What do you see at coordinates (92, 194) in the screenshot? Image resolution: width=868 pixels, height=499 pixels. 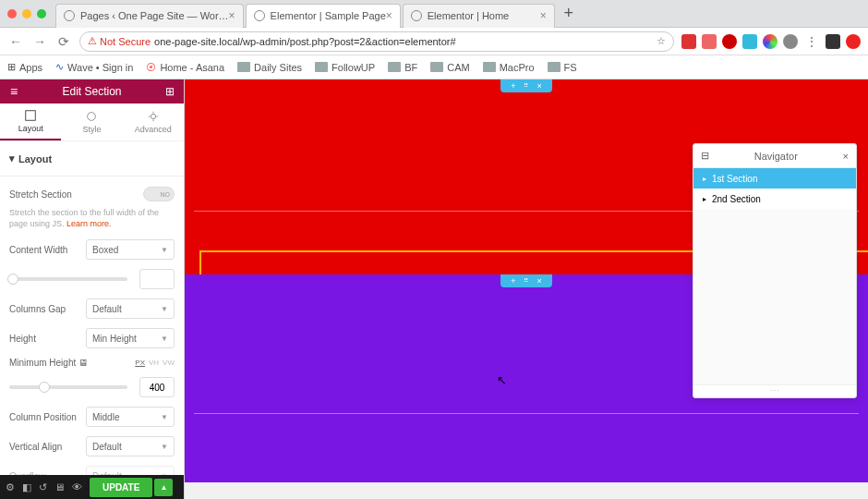 I see `row-stretch: Stretch Section NO` at bounding box center [92, 194].